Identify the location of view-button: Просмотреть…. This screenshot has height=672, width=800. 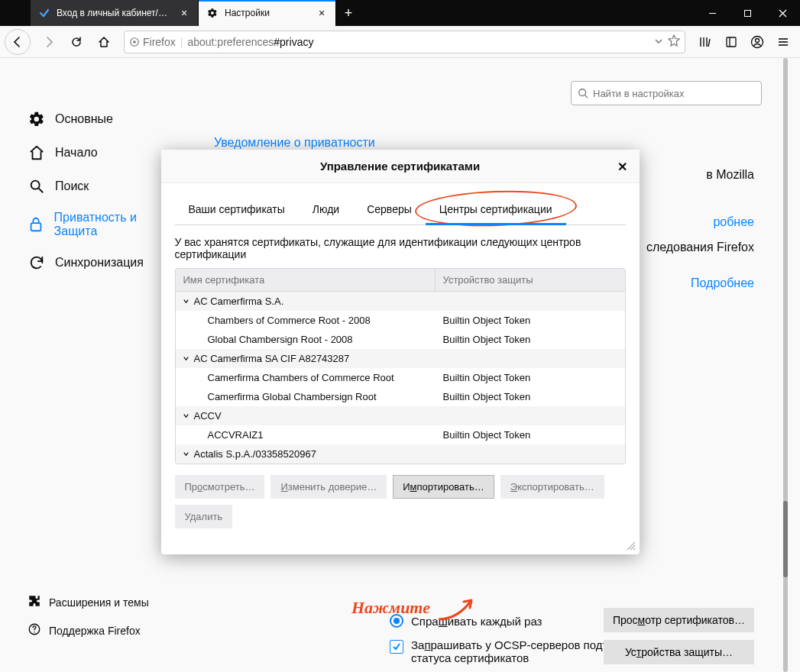
(220, 487).